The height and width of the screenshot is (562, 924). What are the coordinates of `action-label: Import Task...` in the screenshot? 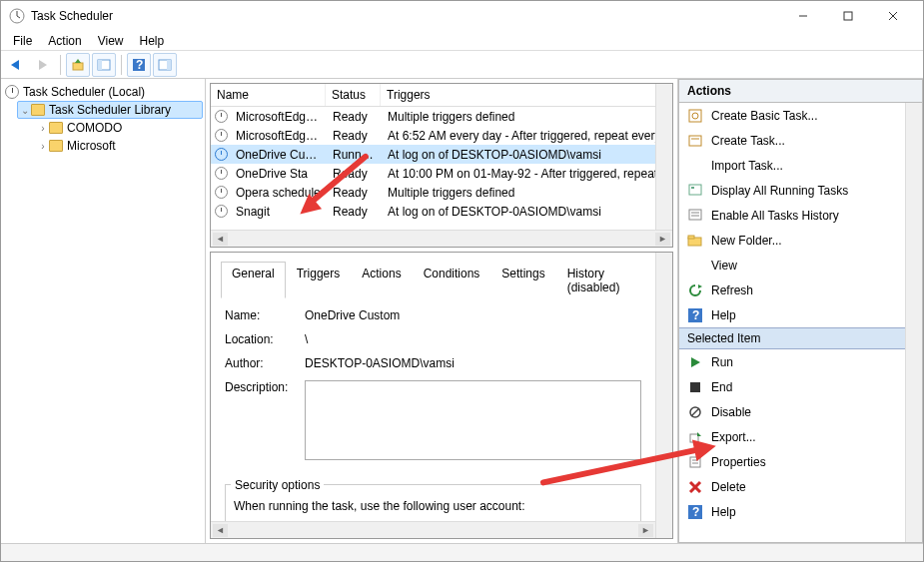 It's located at (747, 166).